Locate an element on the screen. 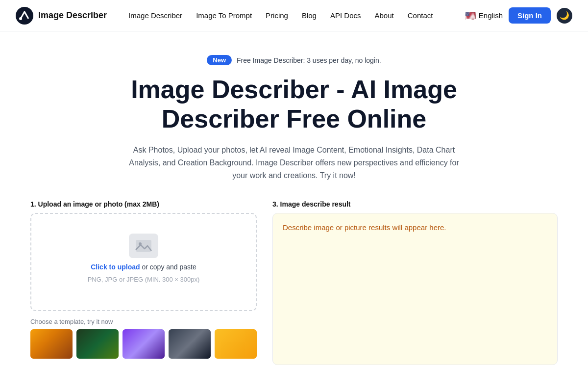 The image size is (588, 368). badge-new: New is located at coordinates (220, 60).